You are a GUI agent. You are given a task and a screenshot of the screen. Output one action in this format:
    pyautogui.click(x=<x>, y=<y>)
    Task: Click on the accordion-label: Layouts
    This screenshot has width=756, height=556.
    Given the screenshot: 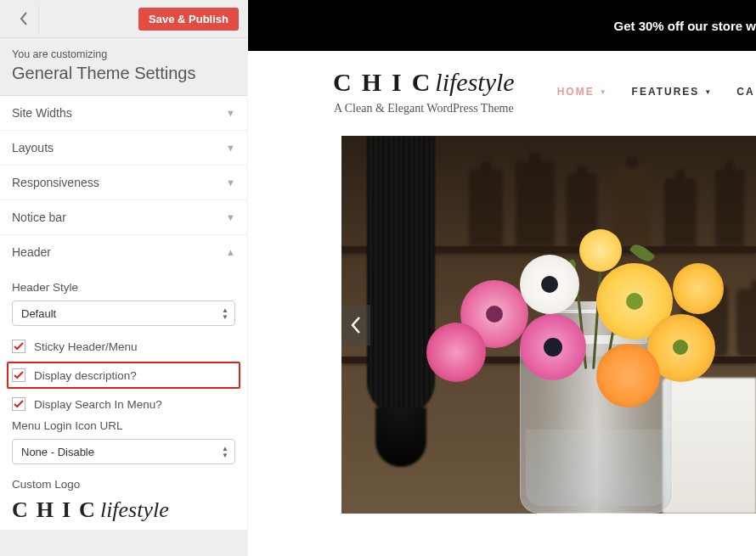 What is the action you would take?
    pyautogui.click(x=32, y=148)
    